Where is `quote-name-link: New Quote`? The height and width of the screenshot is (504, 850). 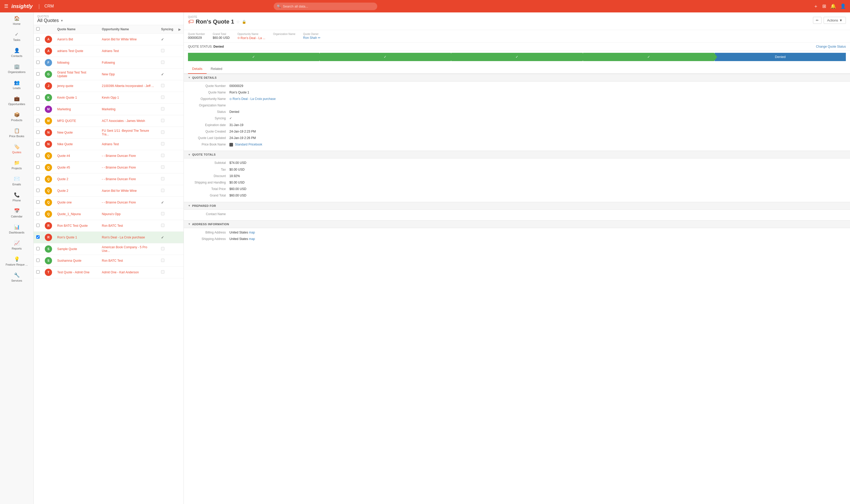 quote-name-link: New Quote is located at coordinates (65, 132).